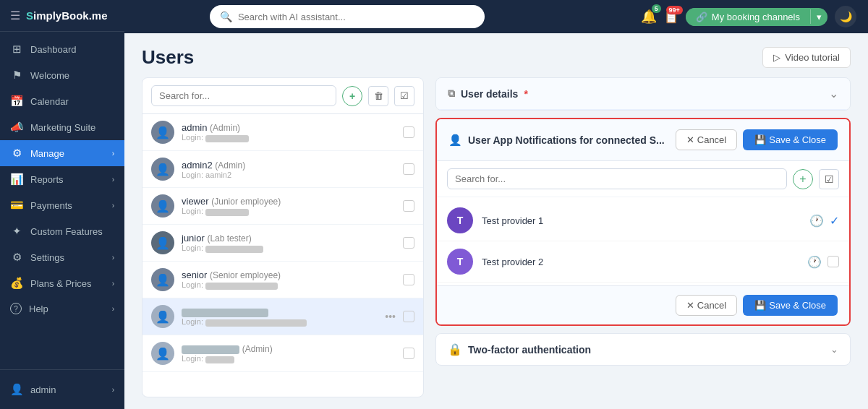  I want to click on booking-channels-button: 🔗 My booking channels, so click(748, 17).